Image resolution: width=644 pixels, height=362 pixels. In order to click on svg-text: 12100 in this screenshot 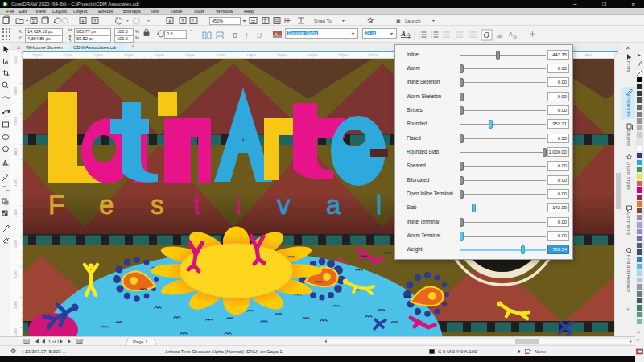, I will do `click(37, 55)`.